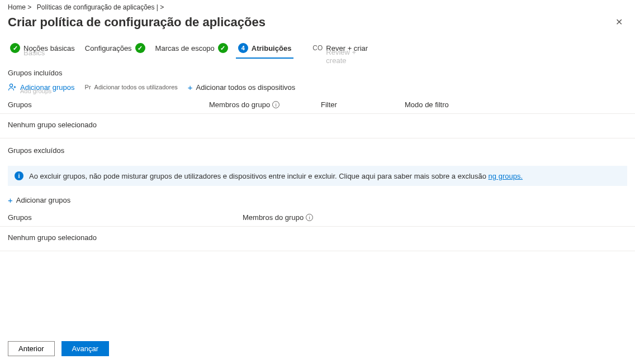 This screenshot has width=635, height=364. Describe the element at coordinates (318, 106) in the screenshot. I see `included-table-header: Grupos Membros do grupo i Filter Modo de…` at that location.